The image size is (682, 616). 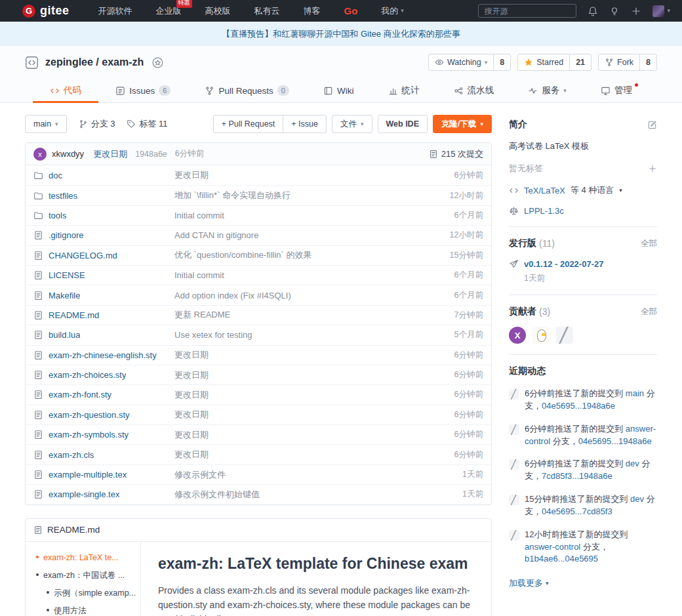 I want to click on avatar, so click(x=658, y=11).